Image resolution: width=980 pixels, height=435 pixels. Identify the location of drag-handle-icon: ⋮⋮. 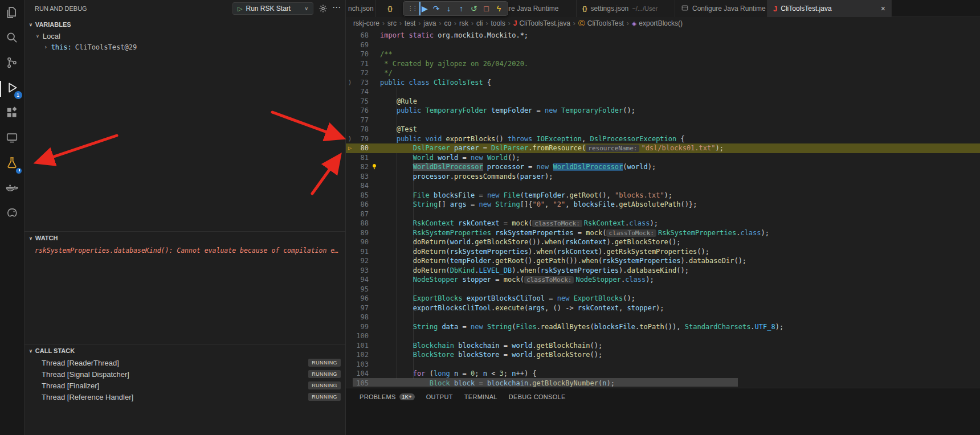
(413, 9).